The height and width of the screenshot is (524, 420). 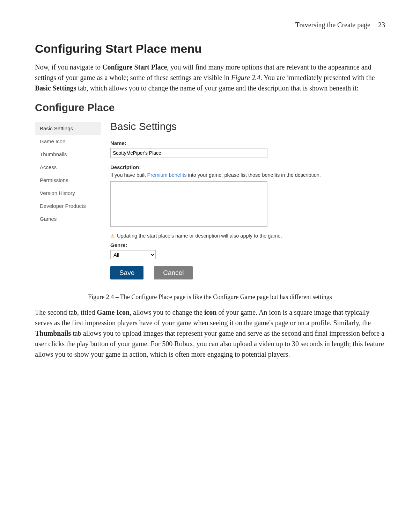 What do you see at coordinates (189, 204) in the screenshot?
I see `description-textarea` at bounding box center [189, 204].